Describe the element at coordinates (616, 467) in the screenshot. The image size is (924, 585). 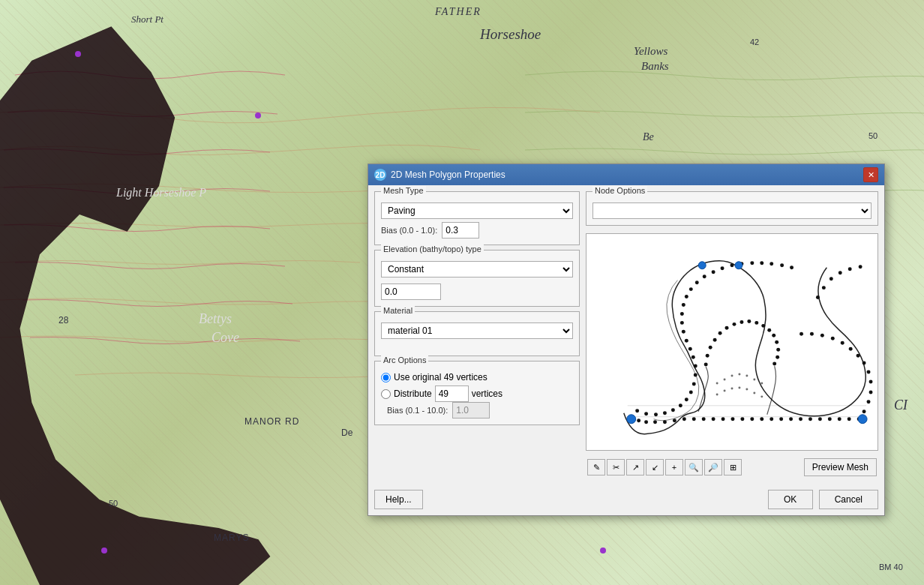
I see `toolbar-btn-2: ✂` at that location.